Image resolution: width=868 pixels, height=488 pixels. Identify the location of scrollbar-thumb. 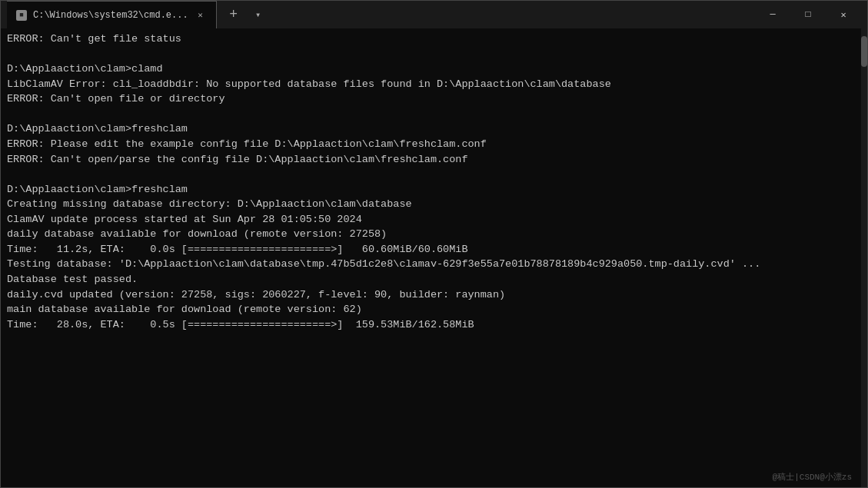
(864, 51).